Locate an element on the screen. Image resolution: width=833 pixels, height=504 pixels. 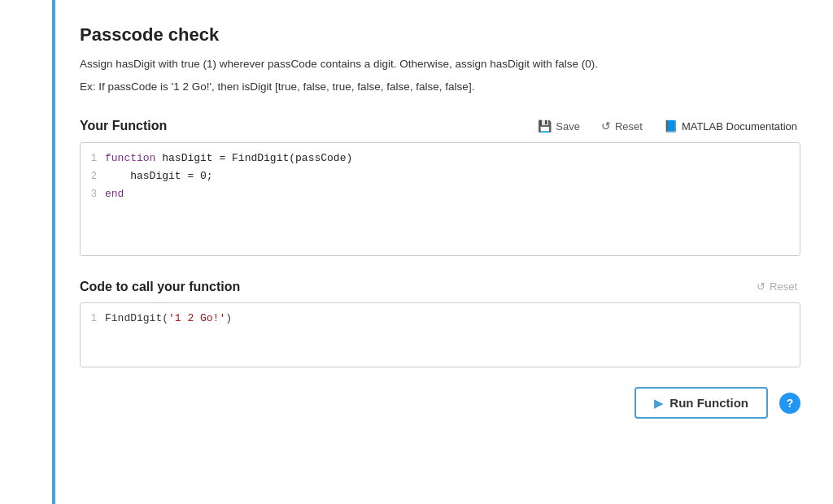
book-icon: 📘 is located at coordinates (670, 126).